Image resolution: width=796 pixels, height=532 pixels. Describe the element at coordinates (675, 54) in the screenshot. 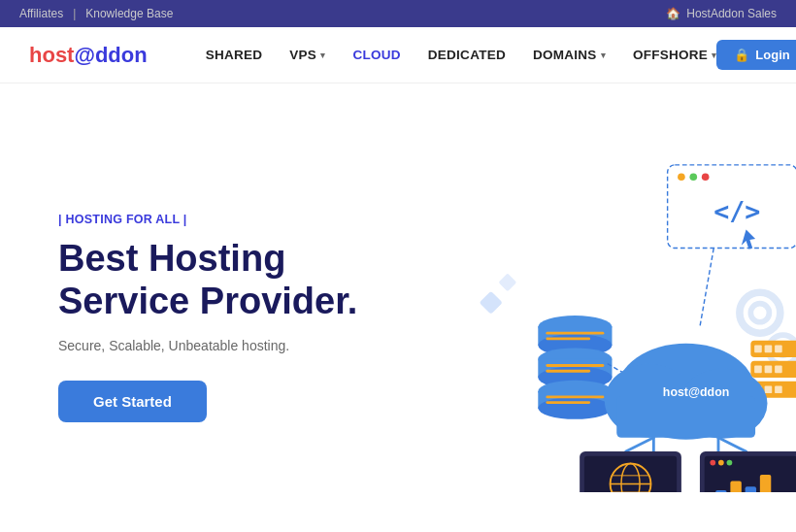

I see `nav-offshore: OFFSHORE ▾` at that location.